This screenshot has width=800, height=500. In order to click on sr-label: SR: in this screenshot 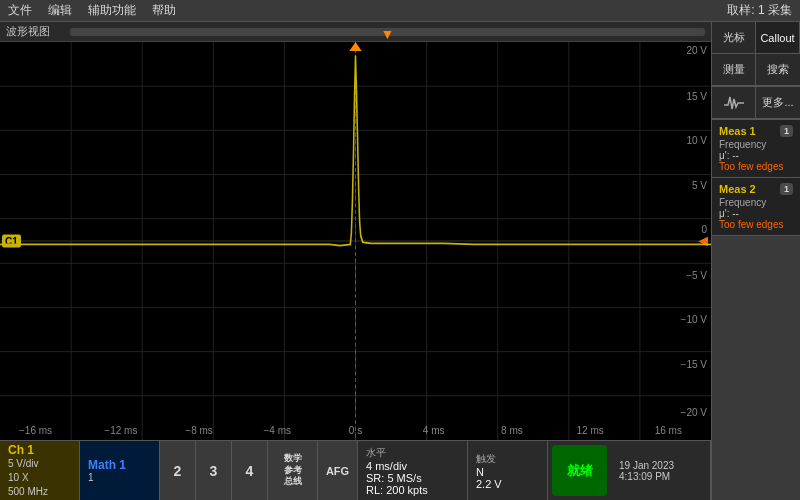, I will do `click(375, 478)`.